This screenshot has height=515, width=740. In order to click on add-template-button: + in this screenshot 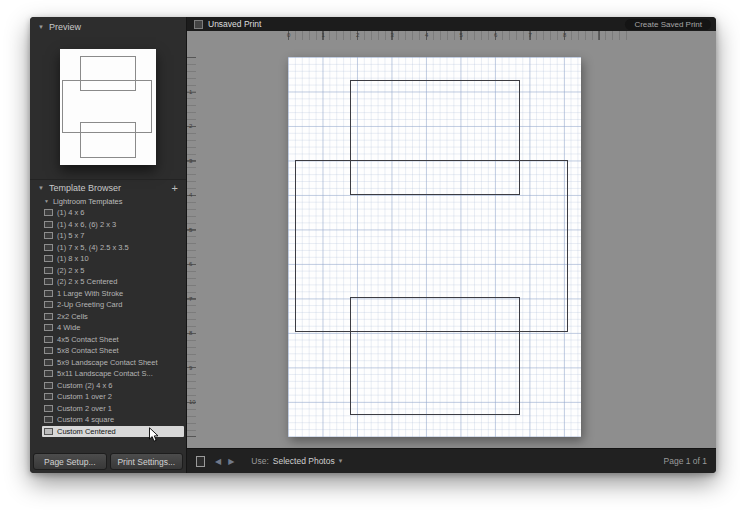, I will do `click(175, 188)`.